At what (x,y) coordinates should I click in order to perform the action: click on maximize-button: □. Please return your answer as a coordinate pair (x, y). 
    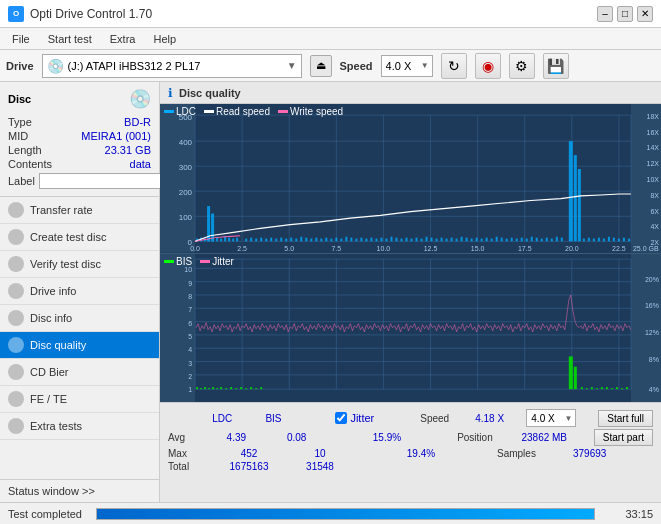
    Looking at the image, I should click on (625, 14).